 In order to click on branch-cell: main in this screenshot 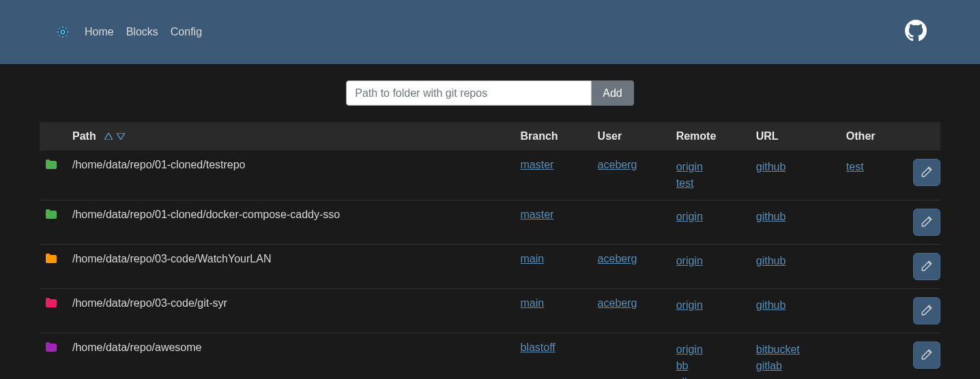, I will do `click(554, 311)`.